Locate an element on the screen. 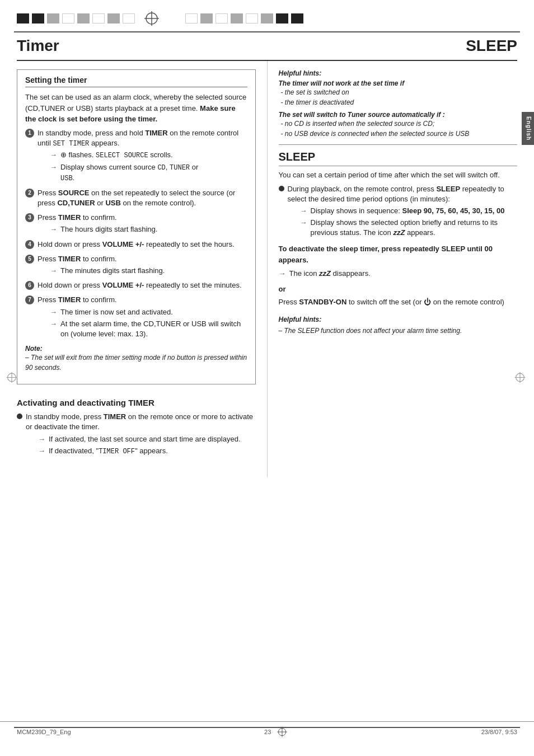 This screenshot has width=534, height=756. step7-sub2: → At the set alarm time, the CD,TUNER or… is located at coordinates (149, 329).